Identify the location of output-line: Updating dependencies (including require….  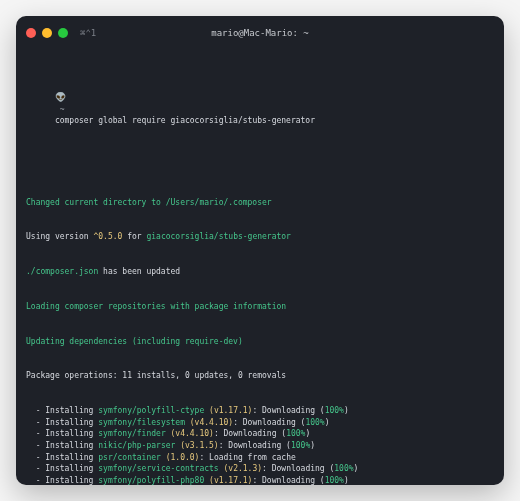
(260, 342).